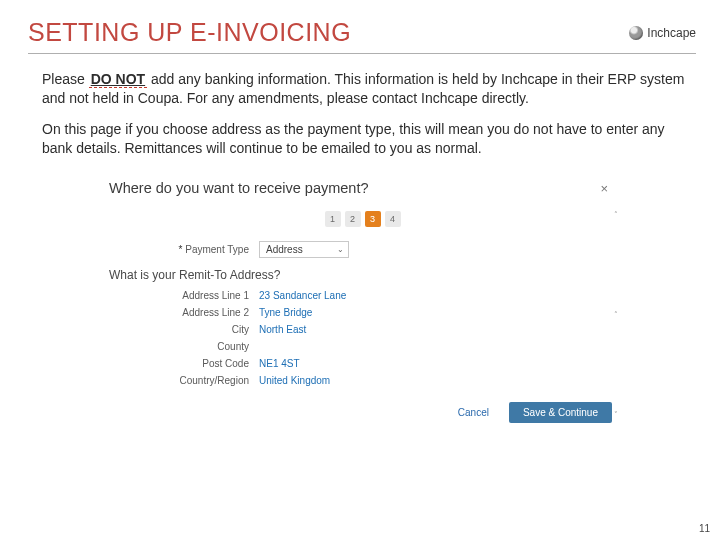  Describe the element at coordinates (280, 364) in the screenshot. I see `postcode-value: NE1 4ST` at that location.